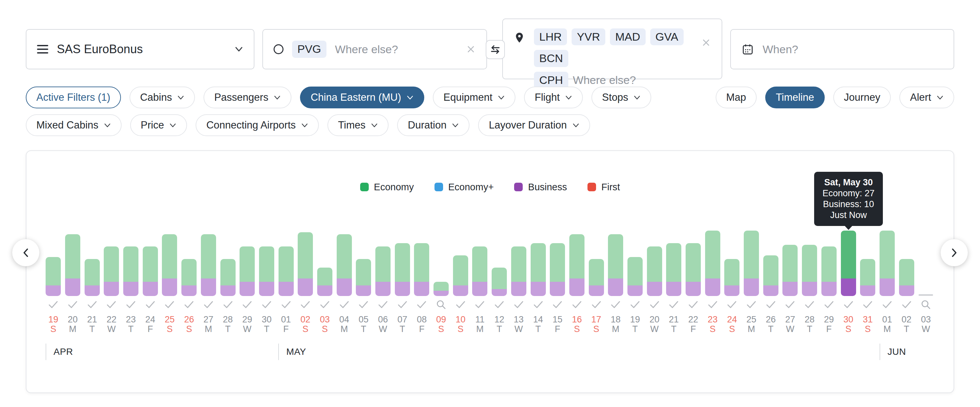 The height and width of the screenshot is (407, 980). I want to click on pill-china-eastern-mu: China Eastern (MU), so click(362, 97).